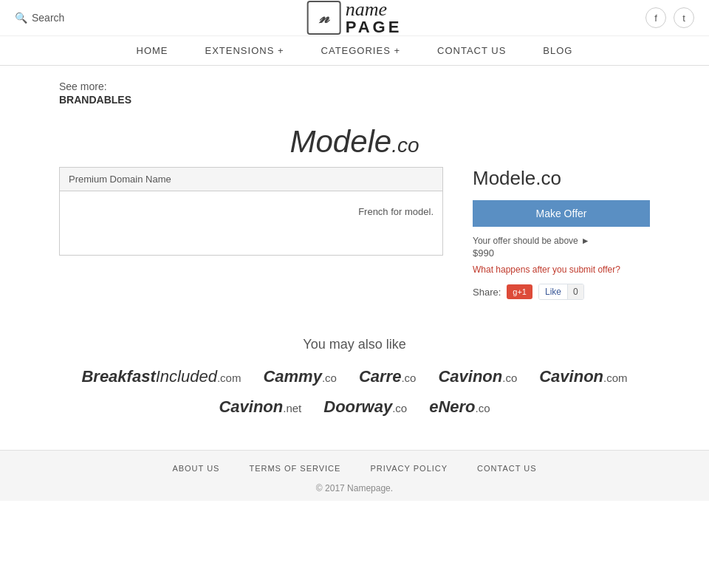 The height and width of the screenshot is (588, 709). What do you see at coordinates (354, 407) in the screenshot?
I see `domain-grid-row2: Cavinon.net Doorway.co eNero.co` at bounding box center [354, 407].